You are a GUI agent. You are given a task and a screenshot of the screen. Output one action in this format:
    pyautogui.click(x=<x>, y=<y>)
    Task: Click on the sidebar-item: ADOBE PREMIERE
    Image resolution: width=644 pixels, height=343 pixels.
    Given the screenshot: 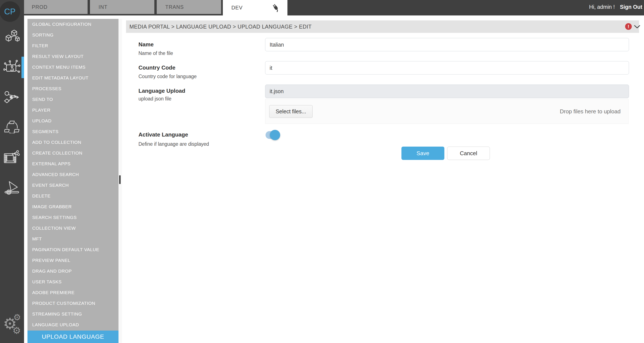 What is the action you would take?
    pyautogui.click(x=73, y=292)
    